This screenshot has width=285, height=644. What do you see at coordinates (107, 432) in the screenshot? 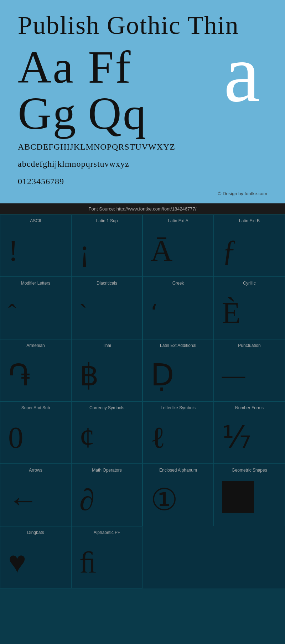
I see `grid-cell: Currency Symbols¢` at bounding box center [107, 432].